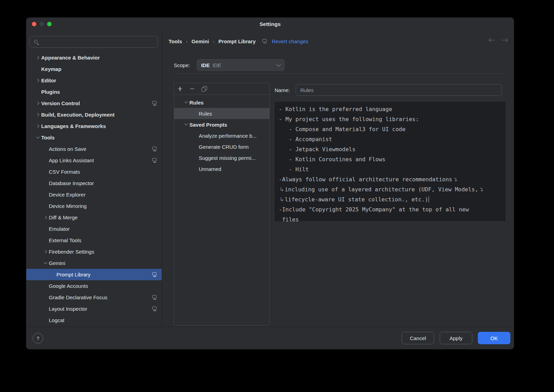 The height and width of the screenshot is (392, 554). Describe the element at coordinates (198, 102) in the screenshot. I see `prompt-item-label: Rules` at that location.